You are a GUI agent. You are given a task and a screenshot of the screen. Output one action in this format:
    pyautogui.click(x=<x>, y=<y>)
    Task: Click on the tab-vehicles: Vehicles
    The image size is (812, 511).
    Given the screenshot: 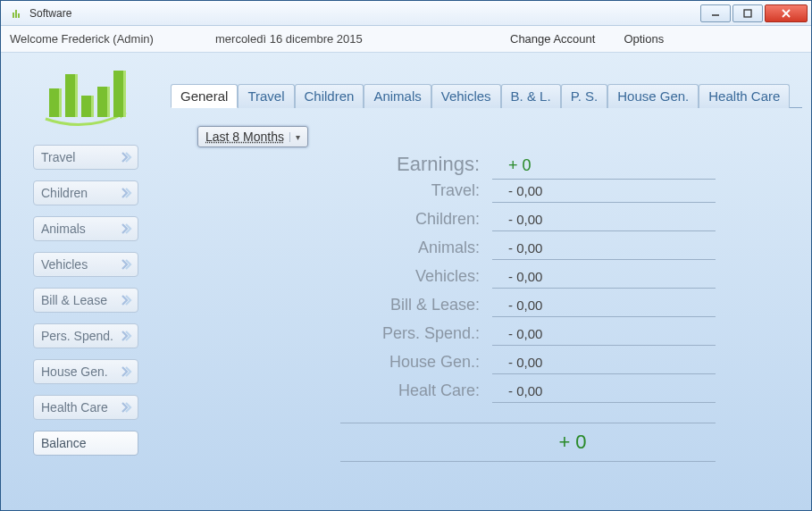 What is the action you would take?
    pyautogui.click(x=466, y=96)
    